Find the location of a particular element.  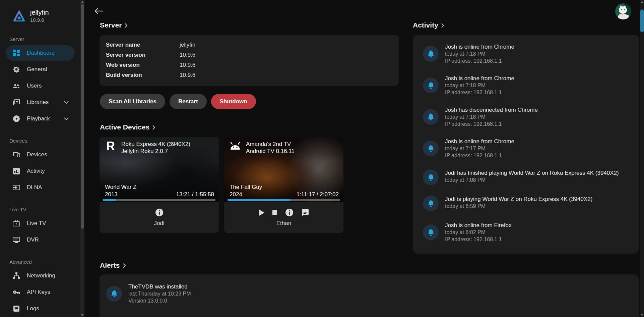

server-info-row: Build version 10.9.6 is located at coordinates (249, 75).